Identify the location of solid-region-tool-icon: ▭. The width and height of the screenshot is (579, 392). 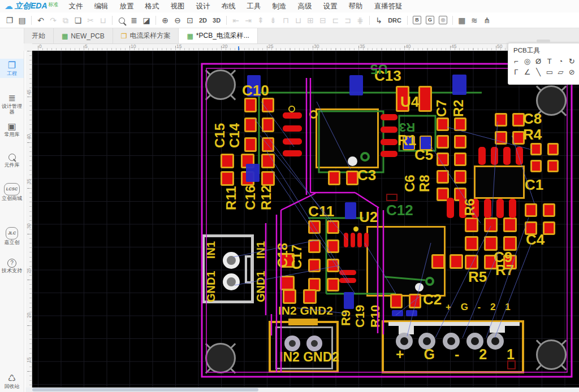
(550, 72).